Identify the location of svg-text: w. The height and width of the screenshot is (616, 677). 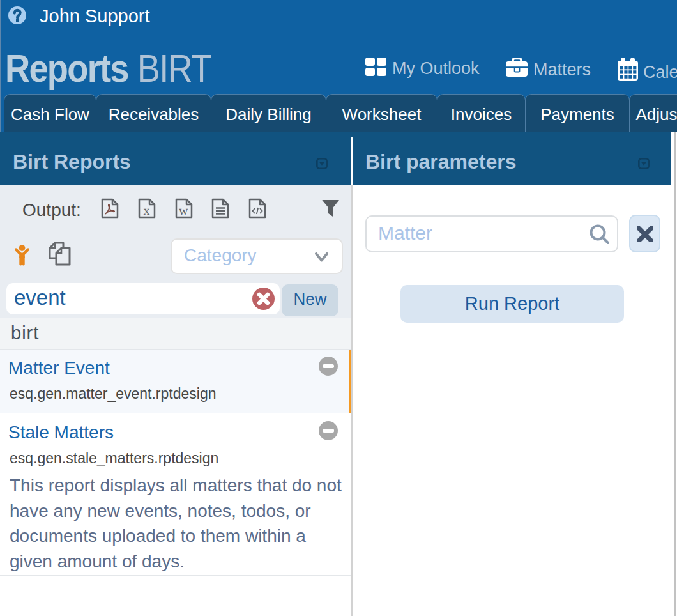
(184, 210).